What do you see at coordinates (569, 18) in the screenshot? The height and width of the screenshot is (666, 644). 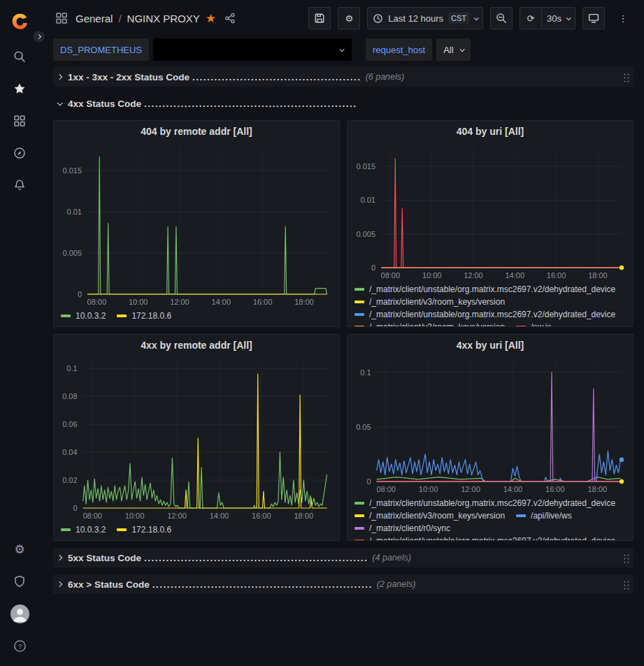 I see `chevron-down-icon` at bounding box center [569, 18].